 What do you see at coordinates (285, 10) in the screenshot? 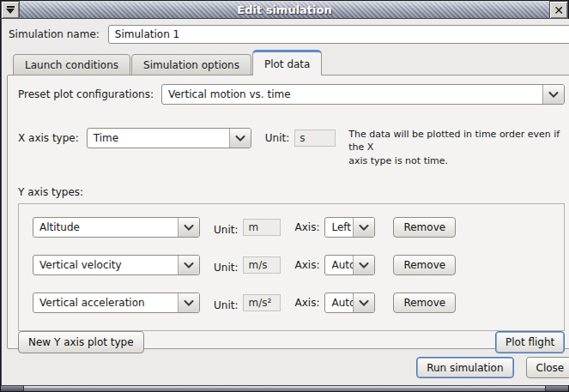
I see `titlebar-row: Edit simulation ✕` at bounding box center [285, 10].